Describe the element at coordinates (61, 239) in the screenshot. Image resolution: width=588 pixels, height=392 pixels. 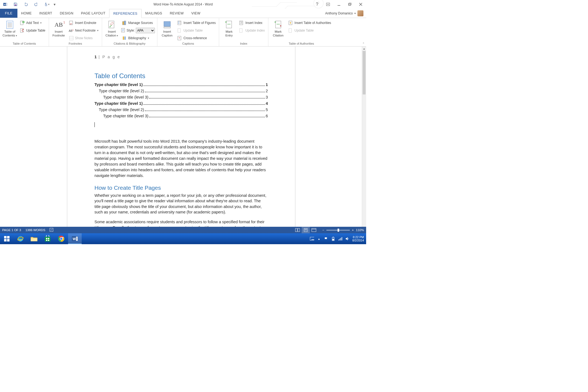
I see `chrome-icon` at that location.